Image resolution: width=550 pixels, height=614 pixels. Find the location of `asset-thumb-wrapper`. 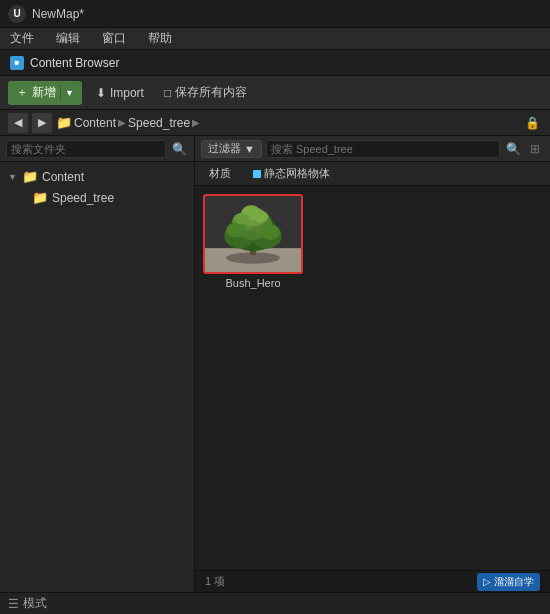

asset-thumb-wrapper is located at coordinates (253, 234).